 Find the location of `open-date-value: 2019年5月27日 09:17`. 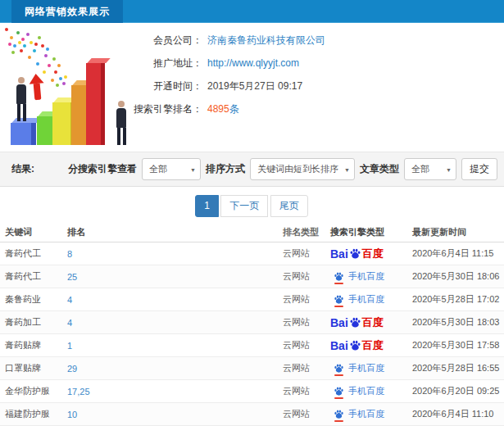

open-date-value: 2019年5月27日 09:17 is located at coordinates (255, 86).